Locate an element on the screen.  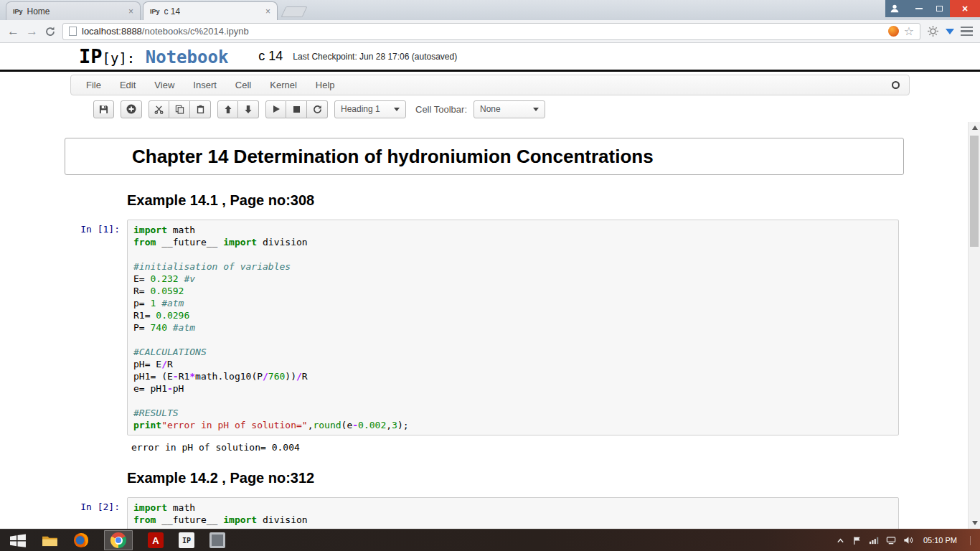
menubar-wrap: File Edit View Insert Cell Kernel Help is located at coordinates (490, 83).